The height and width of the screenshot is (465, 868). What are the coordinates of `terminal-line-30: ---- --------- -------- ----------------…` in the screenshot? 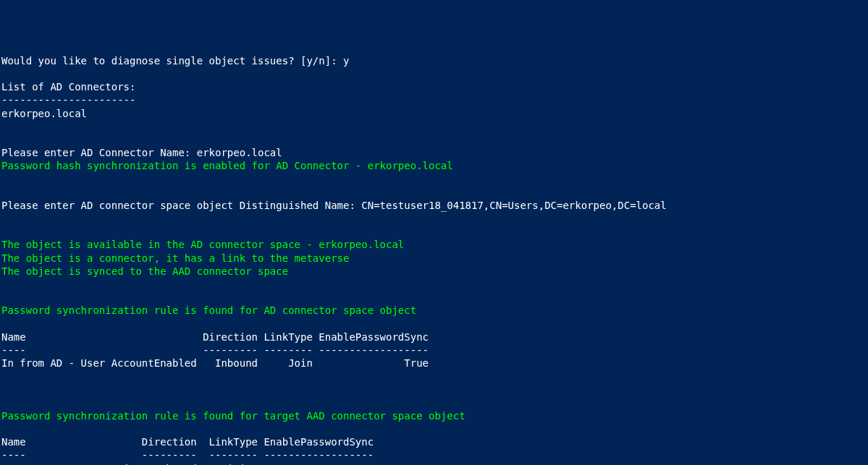 It's located at (434, 455).